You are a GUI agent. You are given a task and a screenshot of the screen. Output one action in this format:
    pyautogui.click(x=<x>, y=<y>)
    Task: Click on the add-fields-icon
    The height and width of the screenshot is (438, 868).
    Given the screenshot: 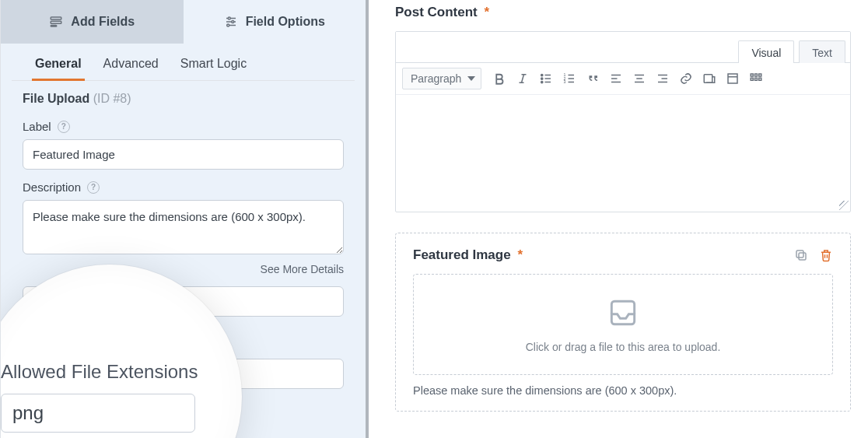 What is the action you would take?
    pyautogui.click(x=56, y=22)
    